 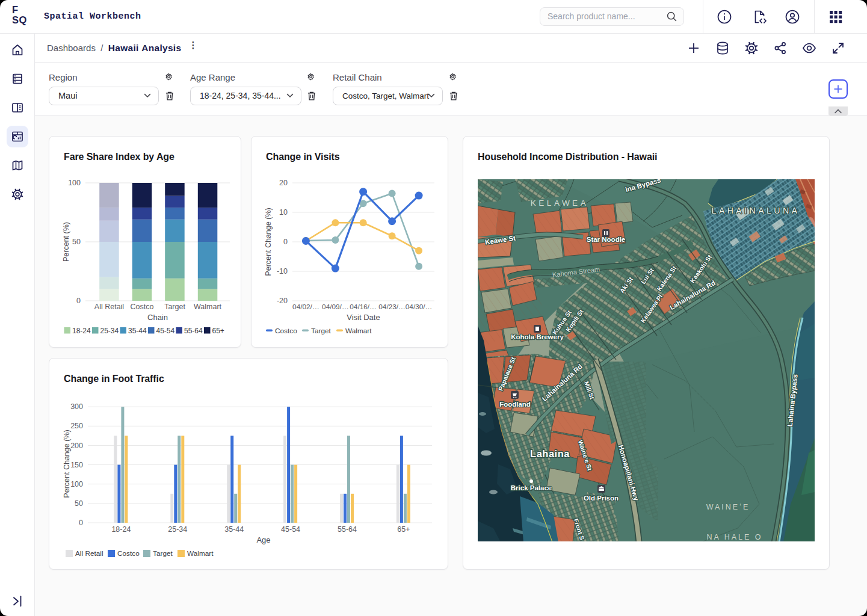 I want to click on svg-text: Chain, so click(x=158, y=318).